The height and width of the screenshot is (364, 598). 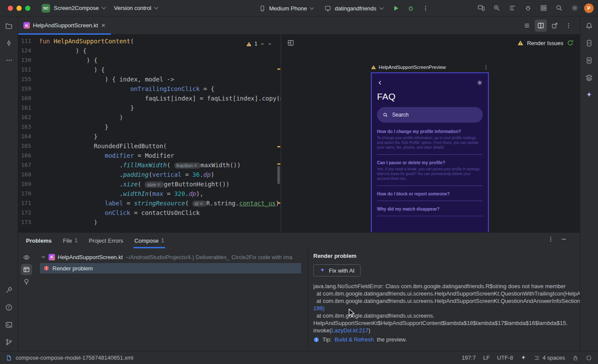 What do you see at coordinates (426, 8) in the screenshot?
I see `run-options-kebab-icon` at bounding box center [426, 8].